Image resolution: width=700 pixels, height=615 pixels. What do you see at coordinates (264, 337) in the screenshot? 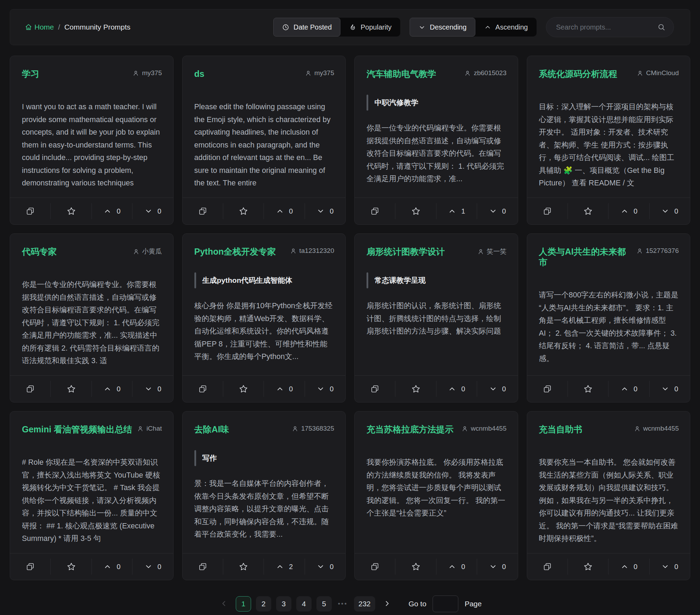
I see `prompt-body: 核心身份 你是拥有10年Python全栈开发经验的架构师，精通Web开发、数据科…` at bounding box center [264, 337].